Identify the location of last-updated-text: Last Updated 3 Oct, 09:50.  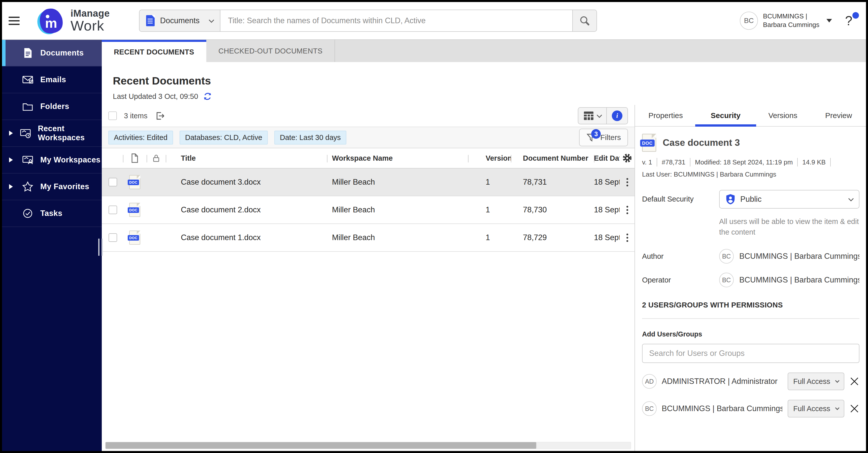
(156, 96).